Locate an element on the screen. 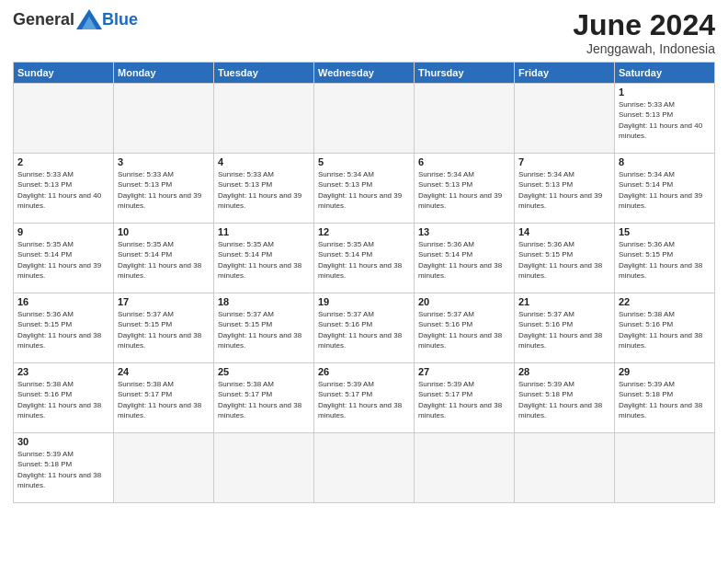 The image size is (728, 563). calendar-week-row: 1Sunrise: 5:33 AMSunset: 5:13 PMDaylight… is located at coordinates (364, 119).